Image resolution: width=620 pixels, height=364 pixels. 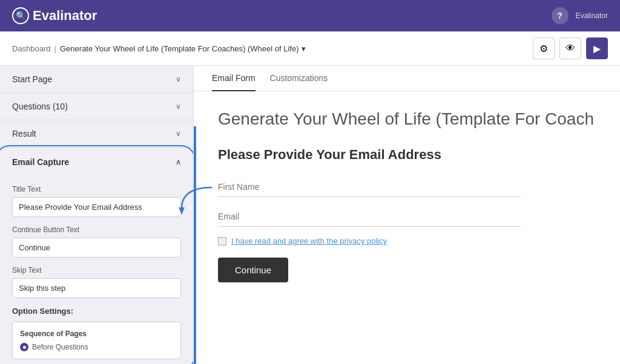 What do you see at coordinates (597, 48) in the screenshot?
I see `publish-icon: ▶` at bounding box center [597, 48].